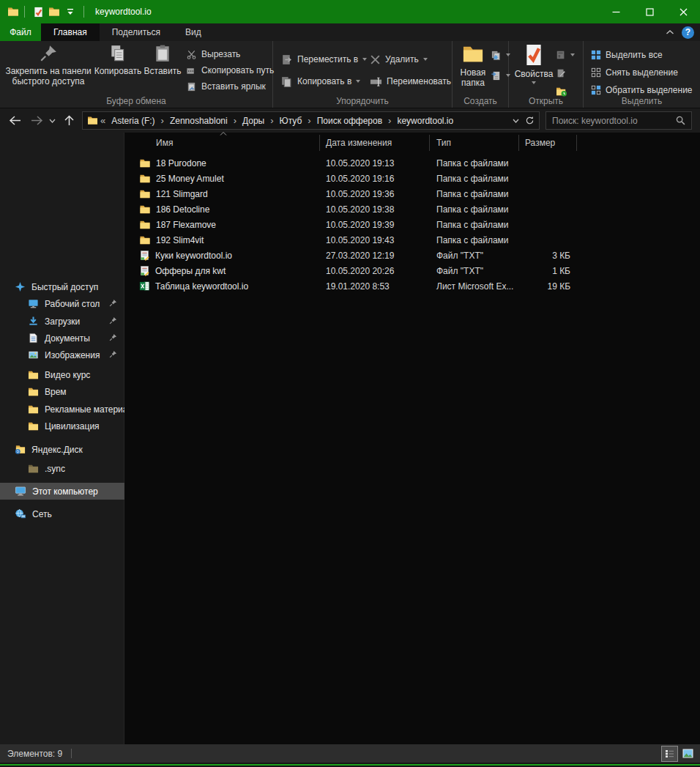 The width and height of the screenshot is (700, 767). I want to click on file-row: Офферы для kwt 10.05.2020 20:26 Файл "TX…, so click(412, 271).